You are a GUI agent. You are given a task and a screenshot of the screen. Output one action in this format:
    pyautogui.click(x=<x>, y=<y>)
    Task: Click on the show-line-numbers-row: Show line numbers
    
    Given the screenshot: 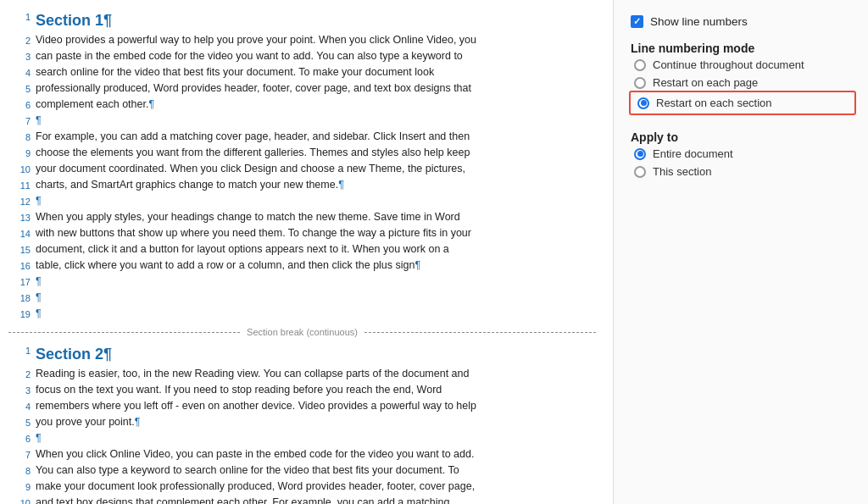 What is the action you would take?
    pyautogui.click(x=741, y=22)
    